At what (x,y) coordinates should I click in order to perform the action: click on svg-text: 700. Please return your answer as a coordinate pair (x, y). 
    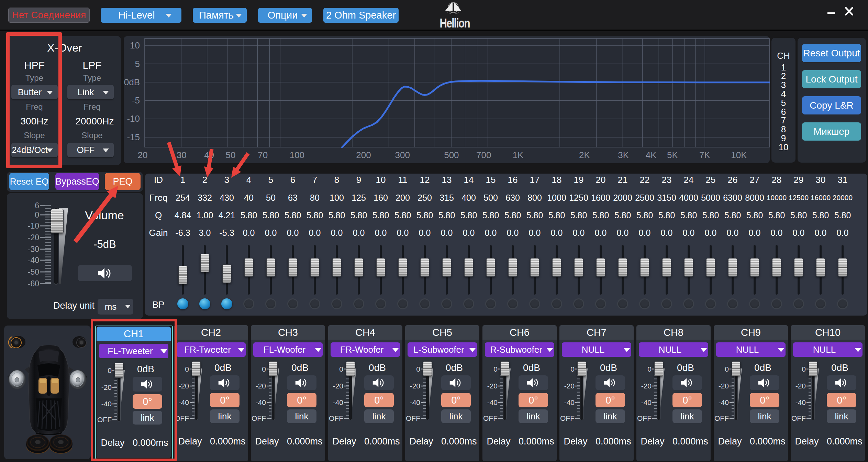
    Looking at the image, I should click on (484, 155).